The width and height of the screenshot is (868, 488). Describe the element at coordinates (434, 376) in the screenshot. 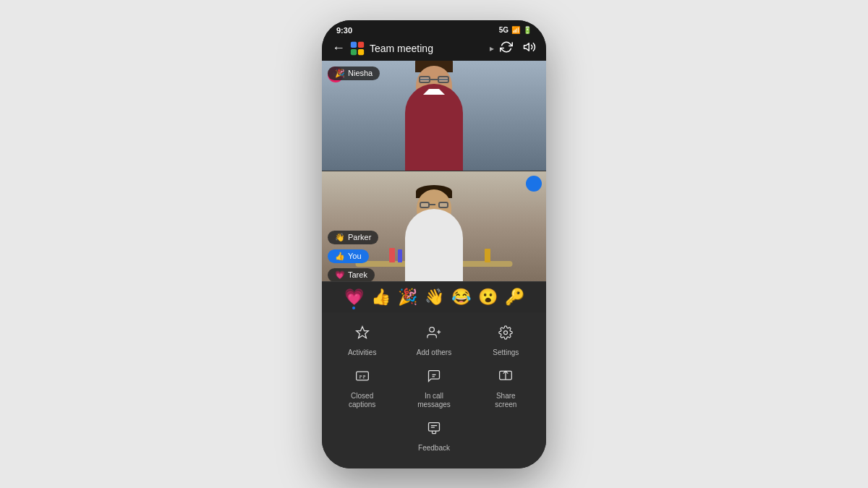

I see `in-call-messages-icon` at that location.